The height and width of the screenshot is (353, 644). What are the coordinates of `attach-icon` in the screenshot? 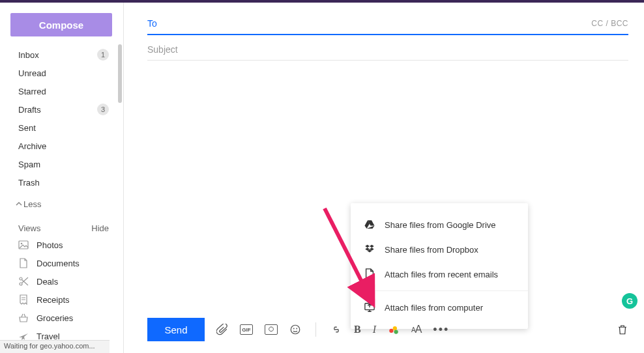 It's located at (222, 330).